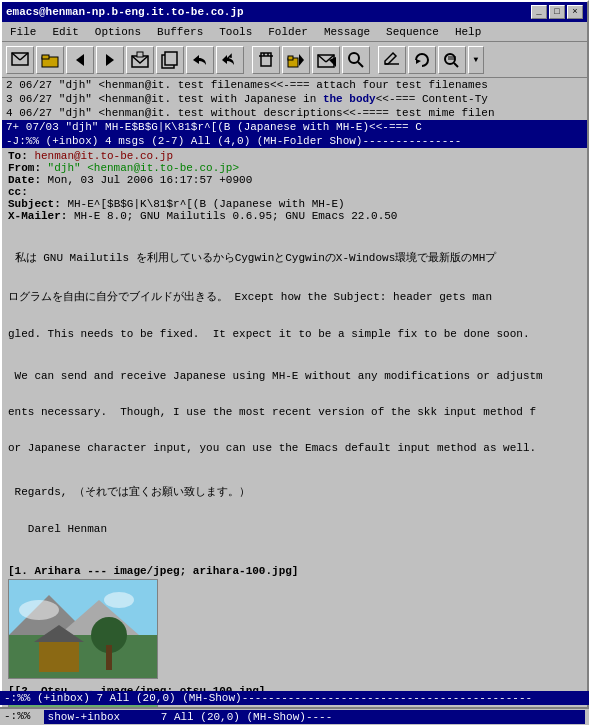  Describe the element at coordinates (294, 192) in the screenshot. I see `header-cc: cc:` at that location.